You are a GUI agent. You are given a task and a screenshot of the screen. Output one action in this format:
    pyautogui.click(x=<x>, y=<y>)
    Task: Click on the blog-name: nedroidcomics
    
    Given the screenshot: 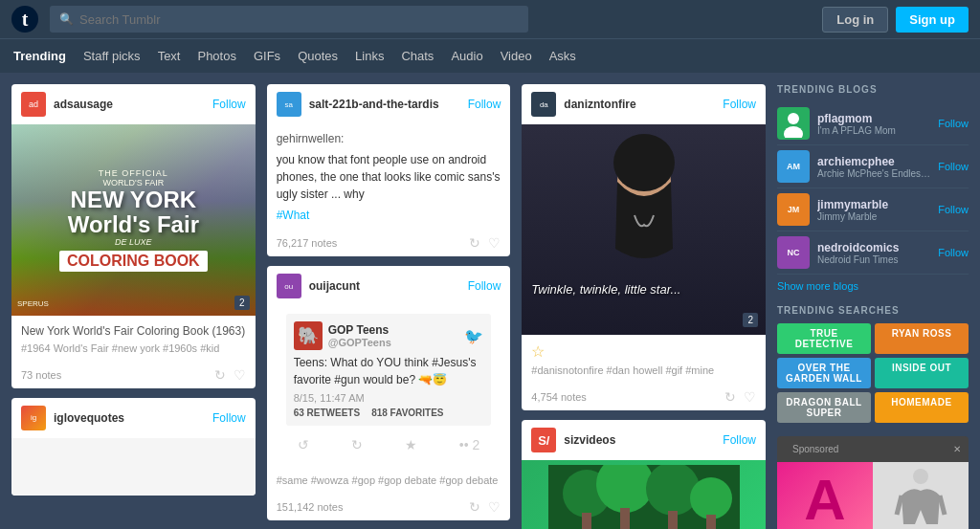 What is the action you would take?
    pyautogui.click(x=874, y=248)
    